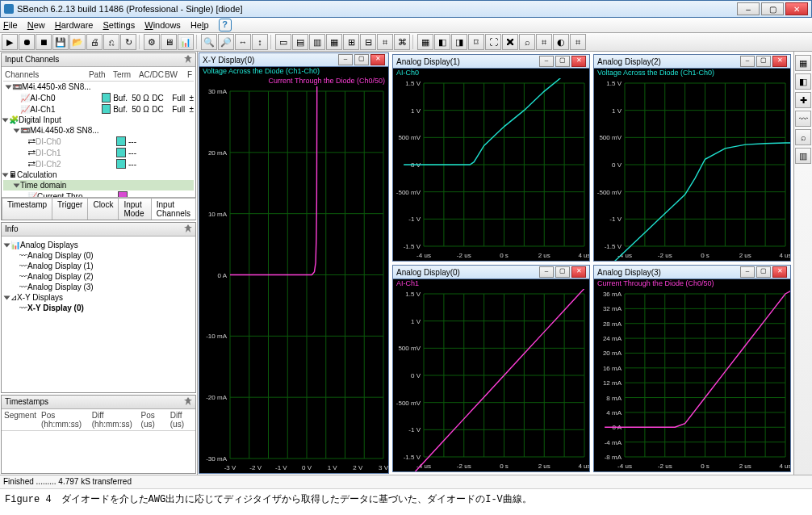 The width and height of the screenshot is (812, 515). What do you see at coordinates (300, 42) in the screenshot?
I see `toolbar-button-19-icon: ▤` at bounding box center [300, 42].